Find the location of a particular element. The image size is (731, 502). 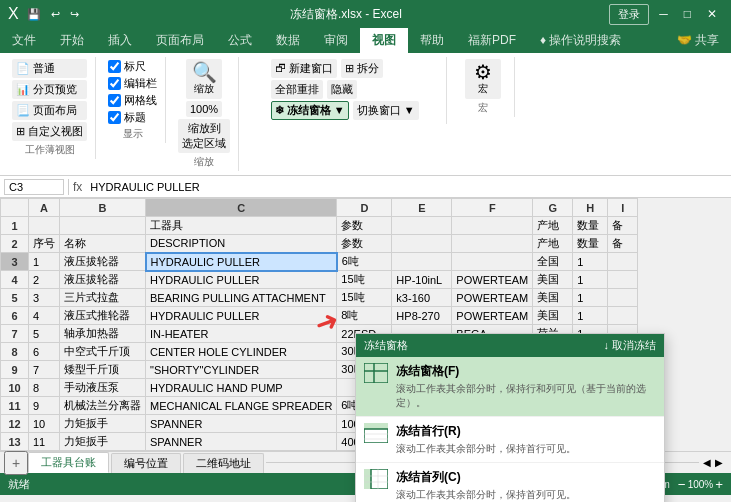

col-header-C: C is located at coordinates (242, 208).